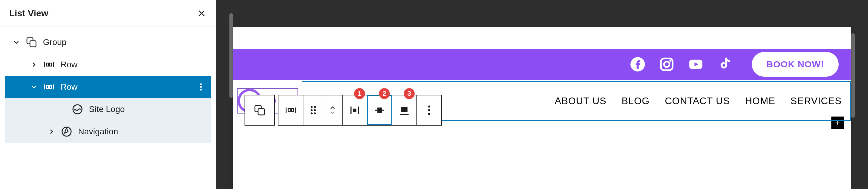  I want to click on block-type-button, so click(291, 110).